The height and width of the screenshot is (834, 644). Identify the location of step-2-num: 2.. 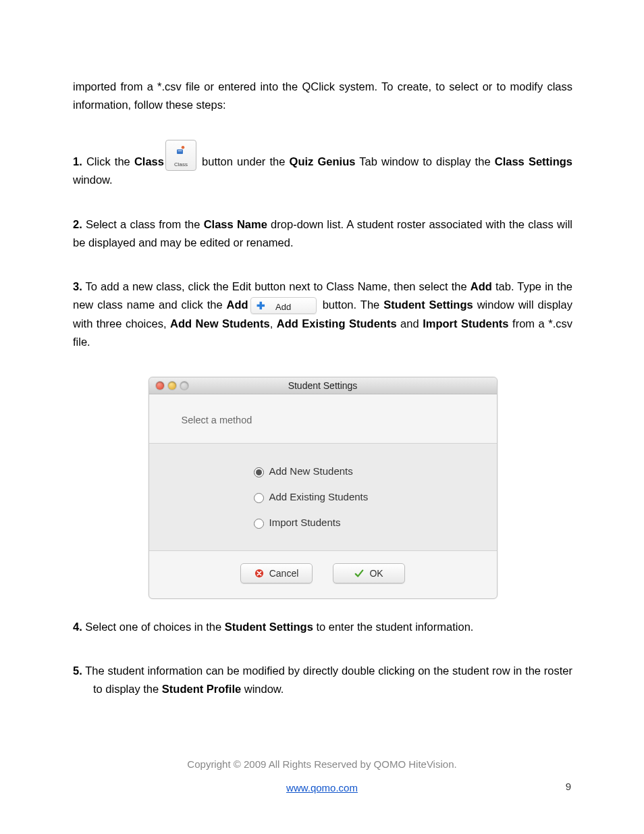
(78, 224).